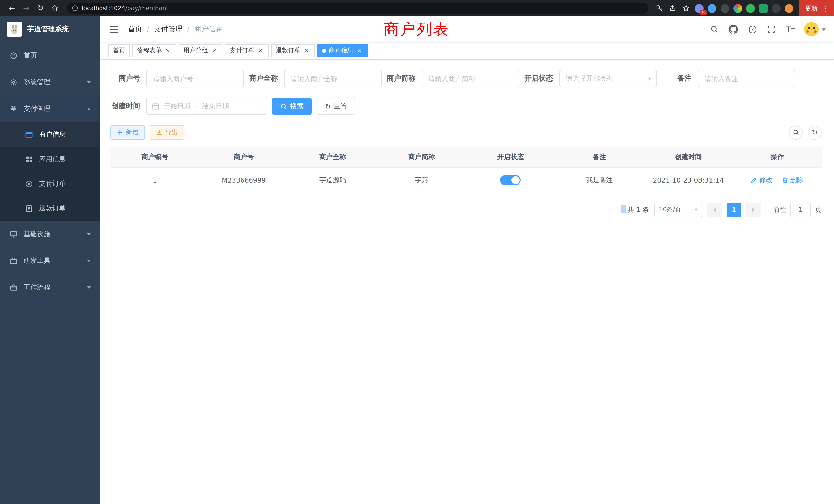 The width and height of the screenshot is (834, 504). Describe the element at coordinates (797, 210) in the screenshot. I see `goto-page: 前往 页` at that location.